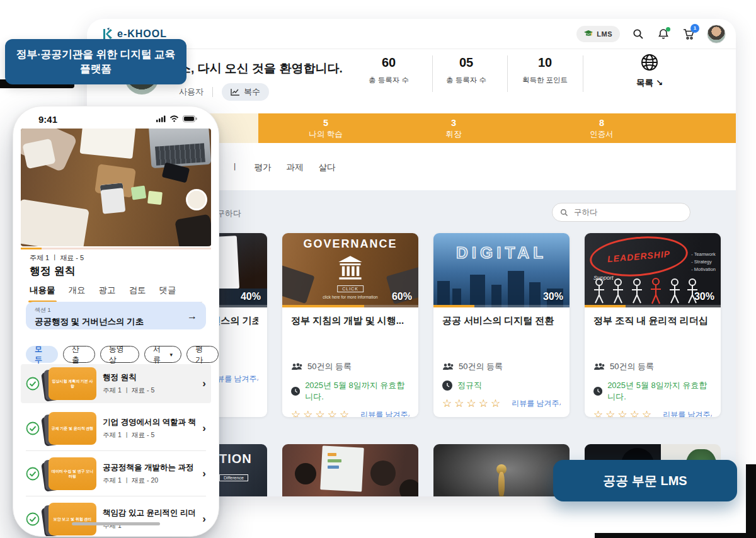  What do you see at coordinates (350, 244) in the screenshot?
I see `course-image-title: GOVERNANCE` at bounding box center [350, 244].